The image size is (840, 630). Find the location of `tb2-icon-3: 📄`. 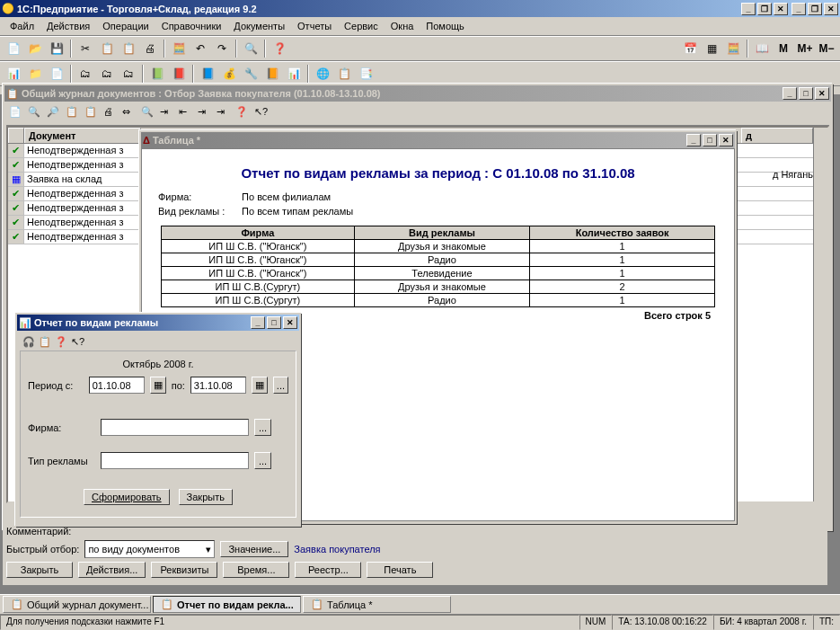

tb2-icon-3: 📄 is located at coordinates (57, 74).